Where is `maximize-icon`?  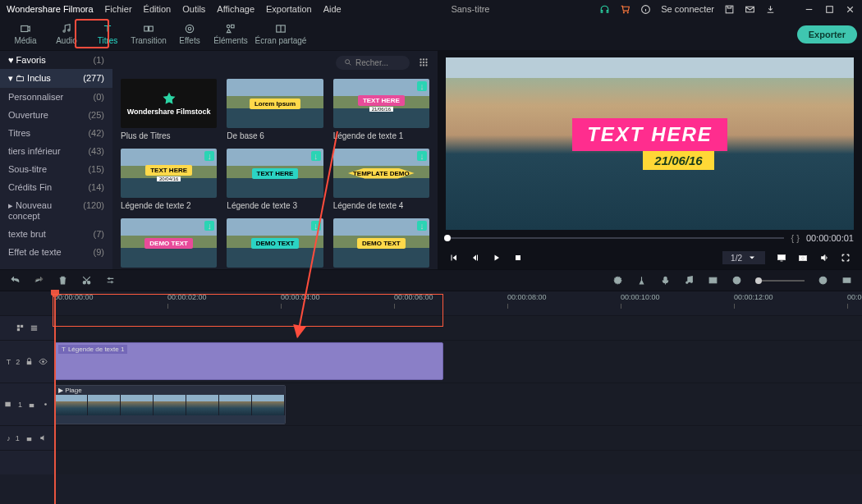 maximize-icon is located at coordinates (829, 10).